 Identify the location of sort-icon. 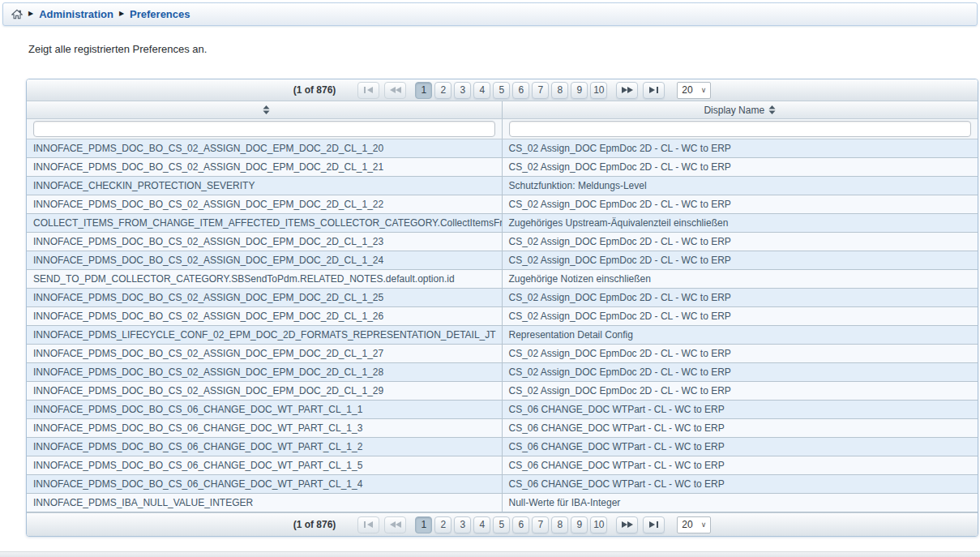
(772, 110).